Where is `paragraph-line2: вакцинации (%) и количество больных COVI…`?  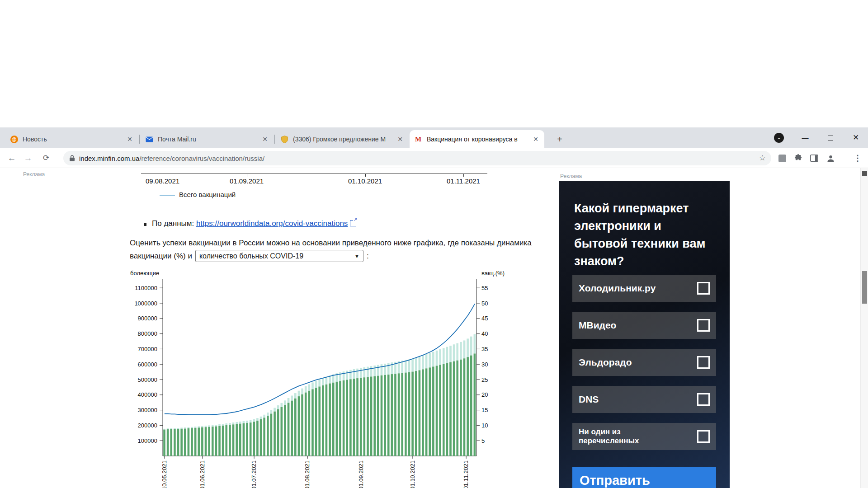
paragraph-line2: вакцинации (%) и количество больных COVI… is located at coordinates (250, 256).